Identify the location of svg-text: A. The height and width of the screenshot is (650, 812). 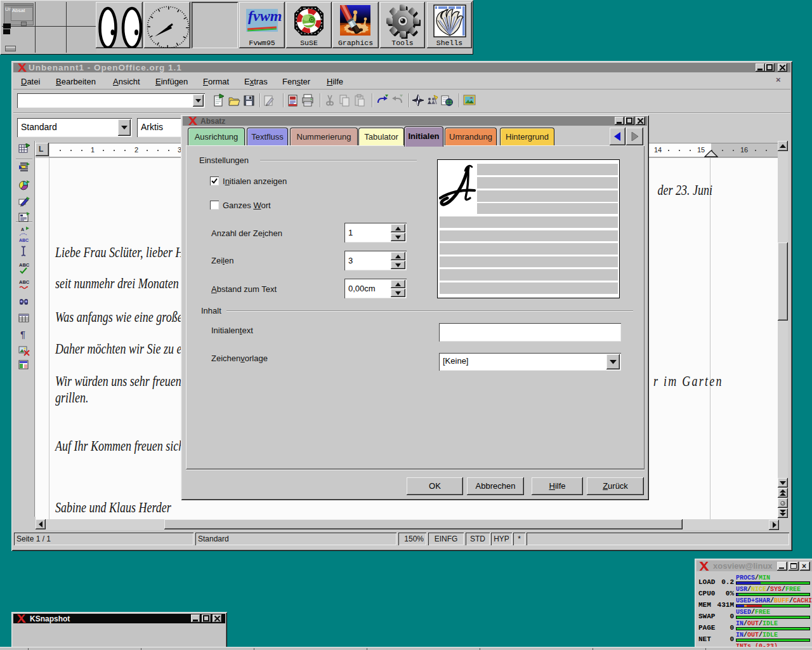
(23, 230).